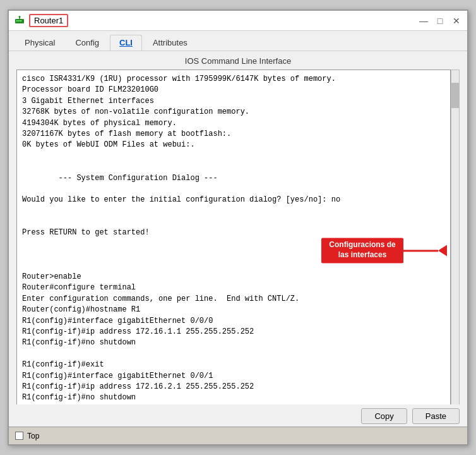 The width and height of the screenshot is (476, 455). Describe the element at coordinates (384, 250) in the screenshot. I see `annotation-arrow: Configuracions de las interfaces` at that location.